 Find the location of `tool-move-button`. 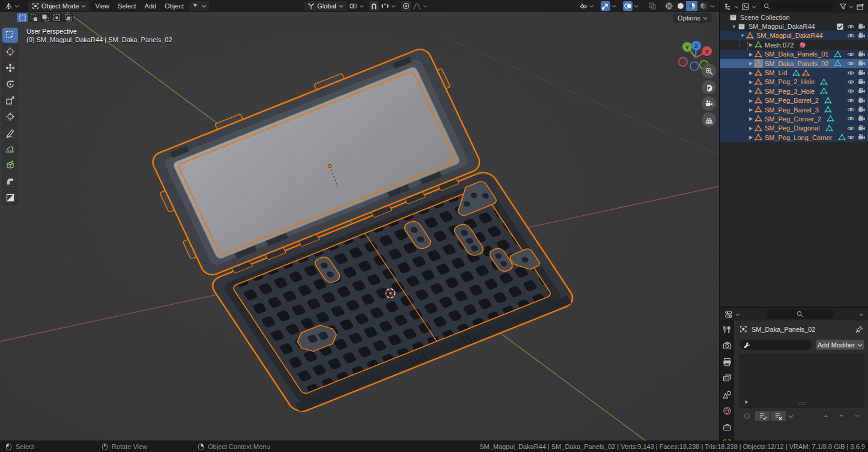

tool-move-button is located at coordinates (10, 67).